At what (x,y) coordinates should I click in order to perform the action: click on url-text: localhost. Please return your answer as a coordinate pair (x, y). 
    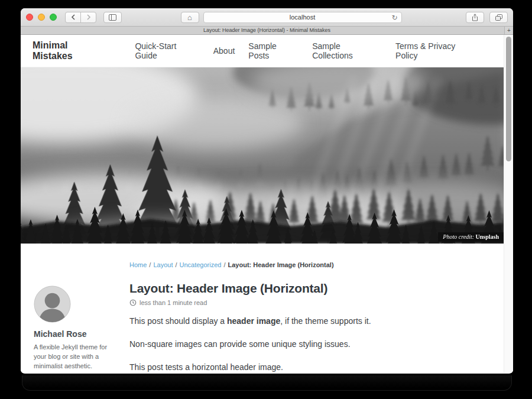
    Looking at the image, I should click on (303, 17).